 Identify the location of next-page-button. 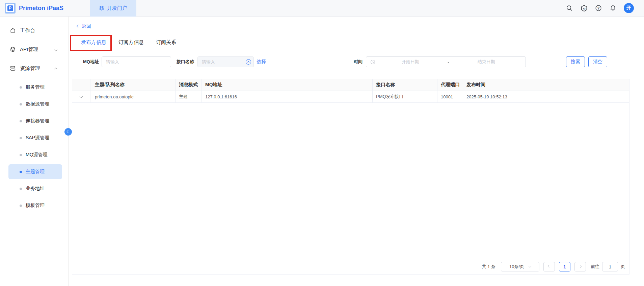
(580, 267).